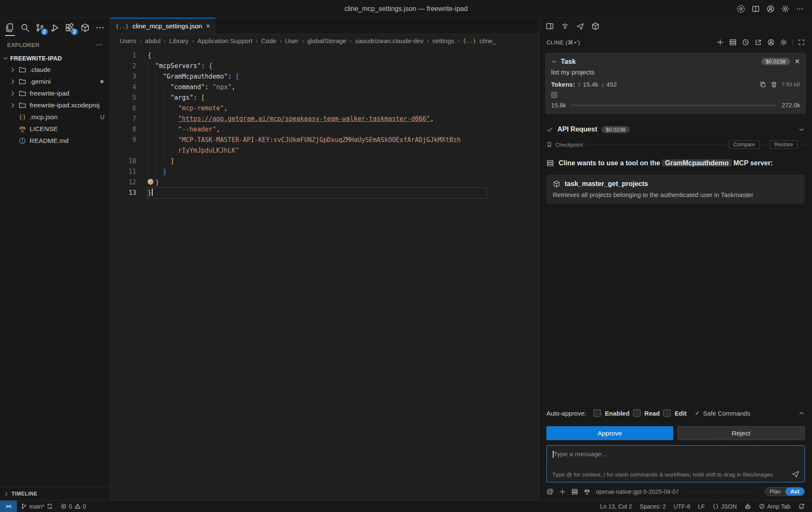  Describe the element at coordinates (801, 507) in the screenshot. I see `notifications` at that location.